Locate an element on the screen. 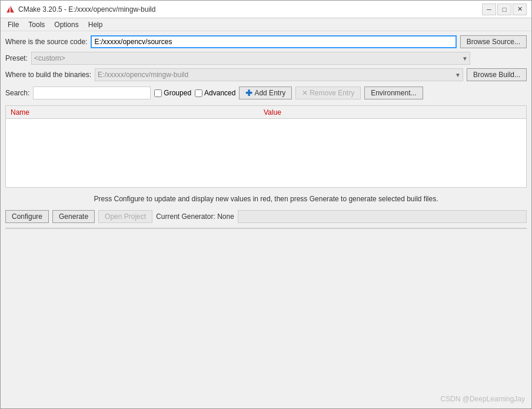 The image size is (532, 409). title-bar-left: CMake 3.20.5 - E:/xxxx/opencv/mingw-buil… is located at coordinates (80, 9).